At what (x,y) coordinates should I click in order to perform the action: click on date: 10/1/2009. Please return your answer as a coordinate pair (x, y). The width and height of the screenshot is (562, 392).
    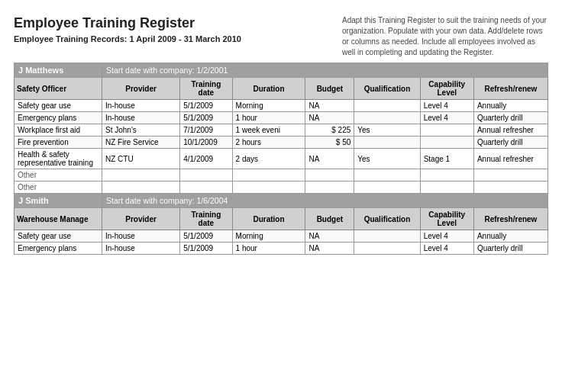
    Looking at the image, I should click on (206, 143).